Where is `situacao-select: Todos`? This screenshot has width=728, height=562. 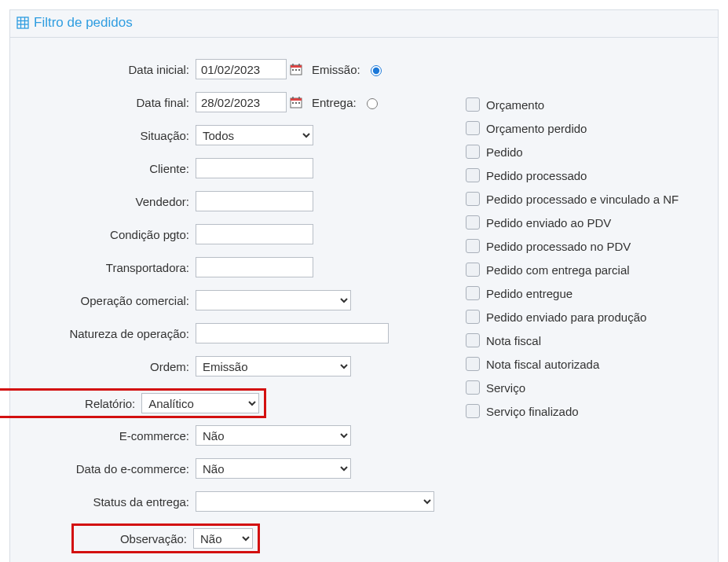 situacao-select: Todos is located at coordinates (254, 135).